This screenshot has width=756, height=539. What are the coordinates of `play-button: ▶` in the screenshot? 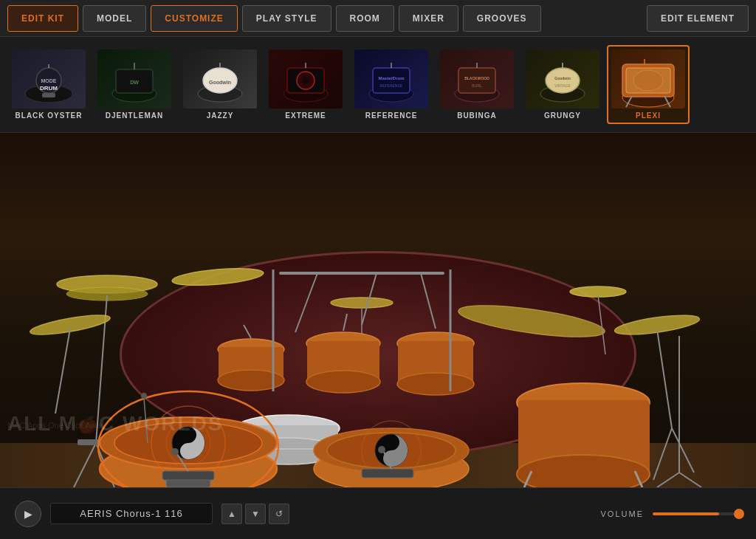 It's located at (28, 514).